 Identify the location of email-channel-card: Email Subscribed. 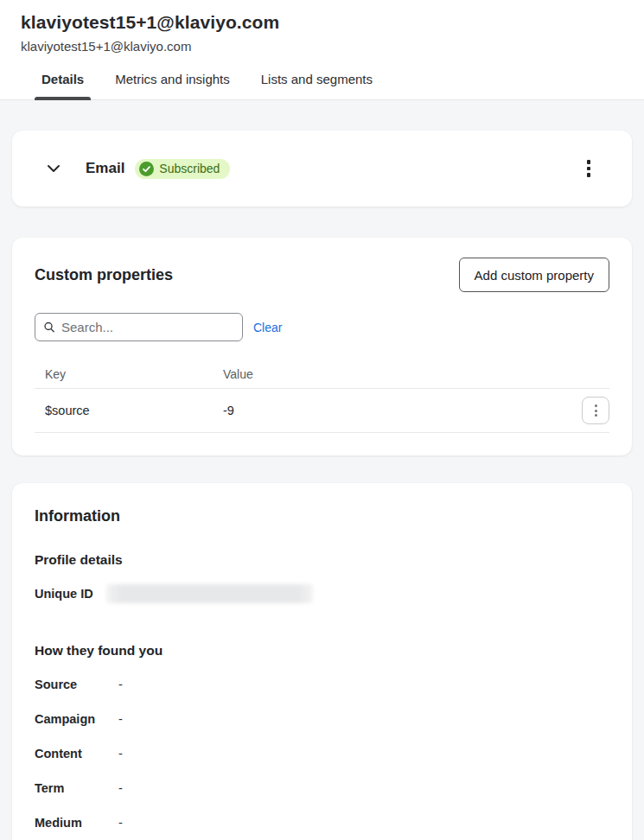
(322, 169).